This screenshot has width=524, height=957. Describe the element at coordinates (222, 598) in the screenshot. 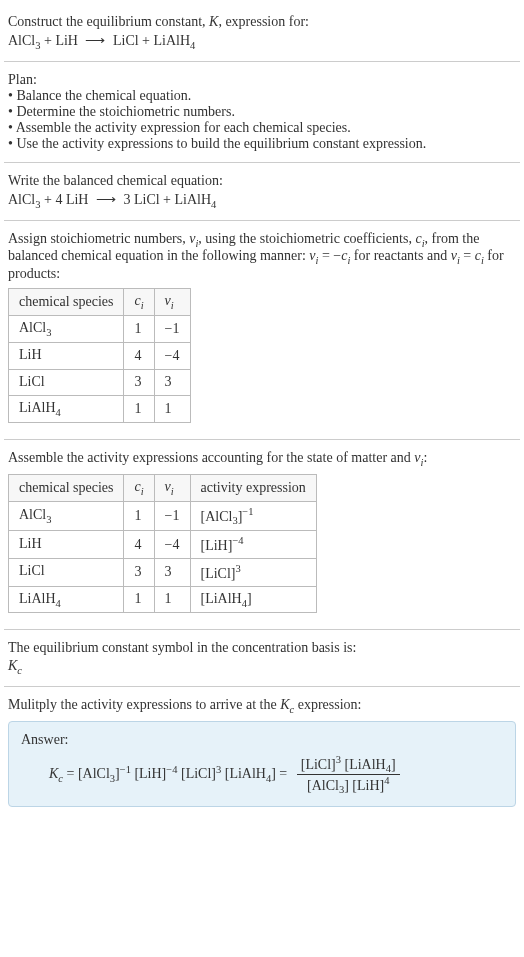

I see `ax: [LiAlH` at that location.